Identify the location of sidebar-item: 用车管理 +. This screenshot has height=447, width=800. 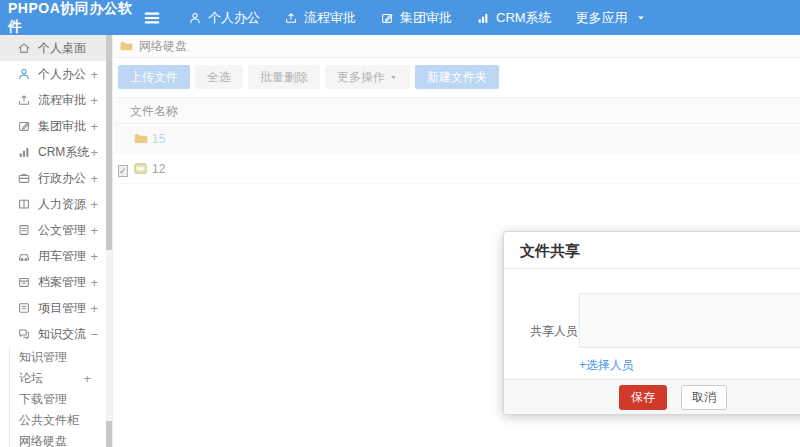
(56, 256).